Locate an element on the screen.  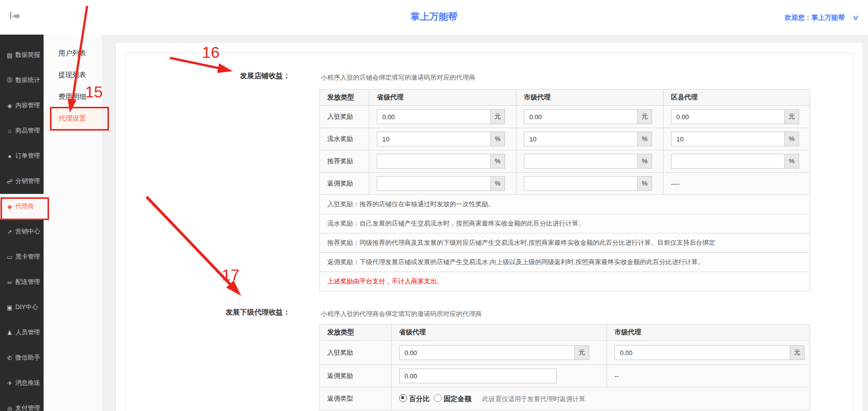
users-icon: ♟ is located at coordinates (10, 333).